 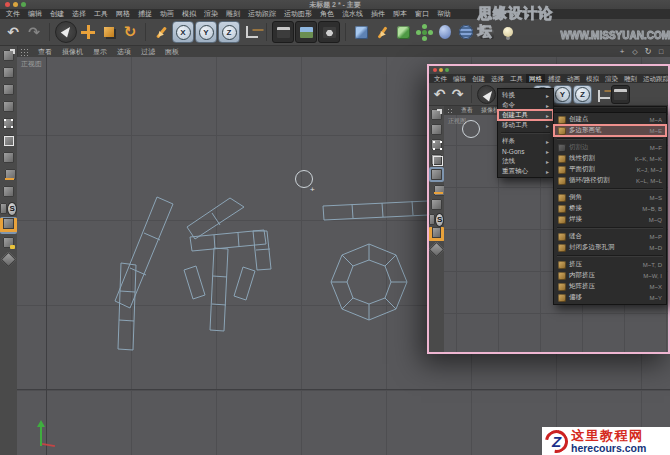 What do you see at coordinates (148, 52) in the screenshot?
I see `viewport-menu-item: 过滤` at bounding box center [148, 52].